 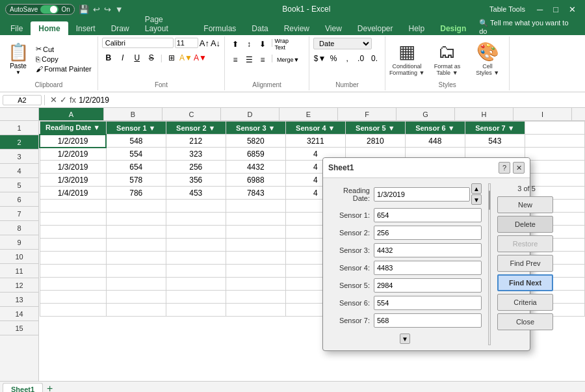 What do you see at coordinates (351, 250) in the screenshot?
I see `dialog-label-sensor3: Sensor 3:` at bounding box center [351, 250].